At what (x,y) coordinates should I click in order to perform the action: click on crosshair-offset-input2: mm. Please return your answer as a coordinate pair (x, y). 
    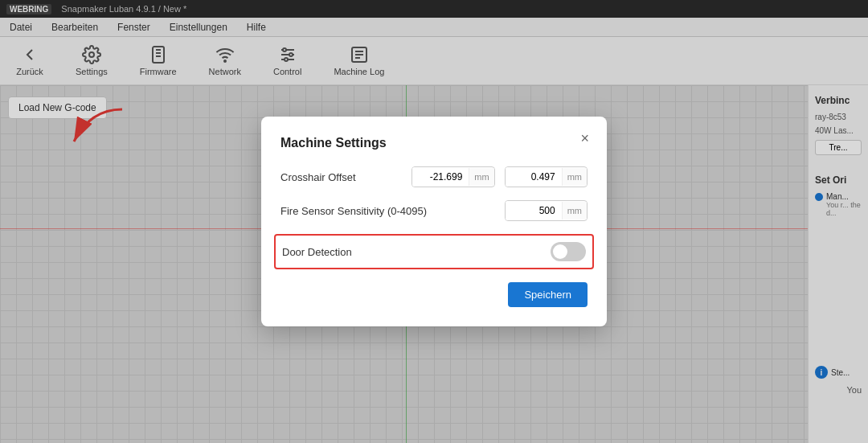
    Looking at the image, I should click on (547, 177).